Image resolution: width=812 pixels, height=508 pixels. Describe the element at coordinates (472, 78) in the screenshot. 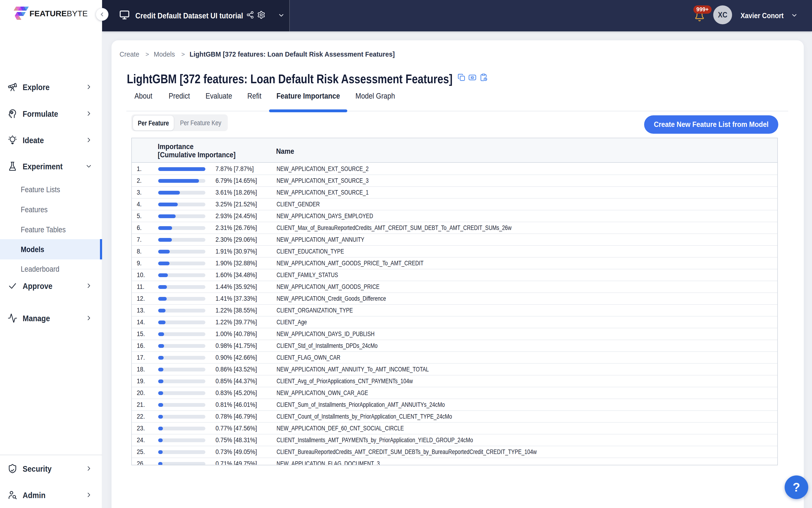

I see `svg-text: ID` at that location.